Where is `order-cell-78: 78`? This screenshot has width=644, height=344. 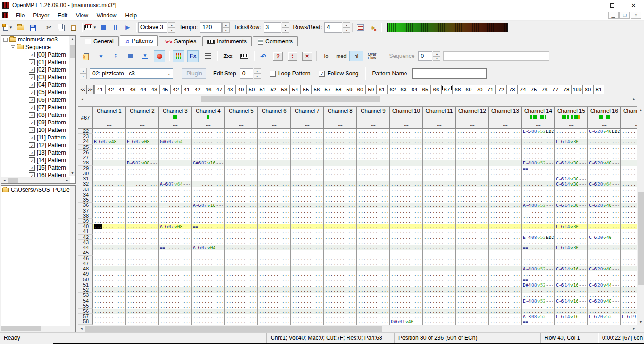 order-cell-78: 78 is located at coordinates (566, 90).